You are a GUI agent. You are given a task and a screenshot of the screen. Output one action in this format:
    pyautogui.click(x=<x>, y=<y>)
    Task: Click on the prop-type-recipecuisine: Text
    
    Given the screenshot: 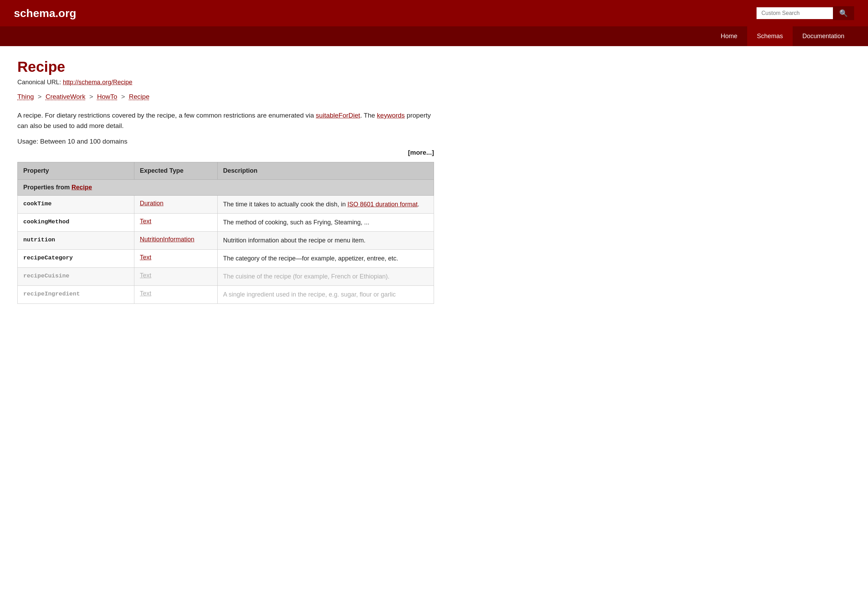 What is the action you would take?
    pyautogui.click(x=176, y=276)
    